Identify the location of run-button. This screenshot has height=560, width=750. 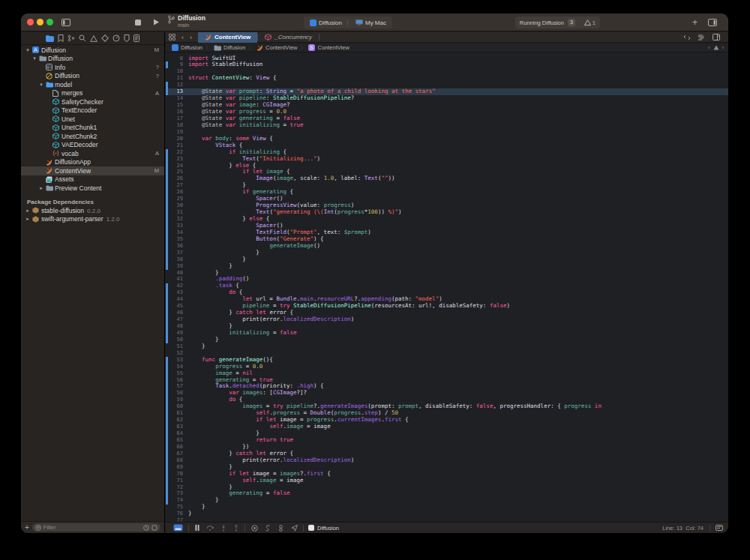
(156, 22).